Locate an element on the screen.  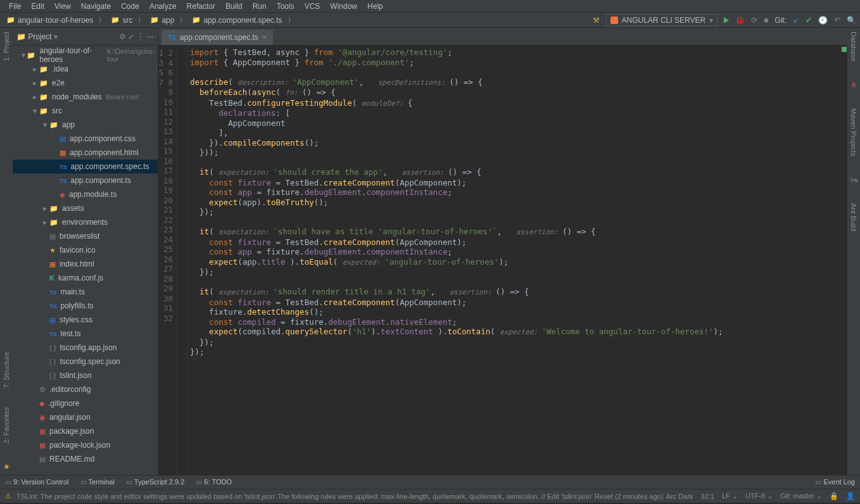
navigation-bar: 📁angular-tour-of-heroes〉📁src〉📁app〉📁app.c… is located at coordinates (430, 20).